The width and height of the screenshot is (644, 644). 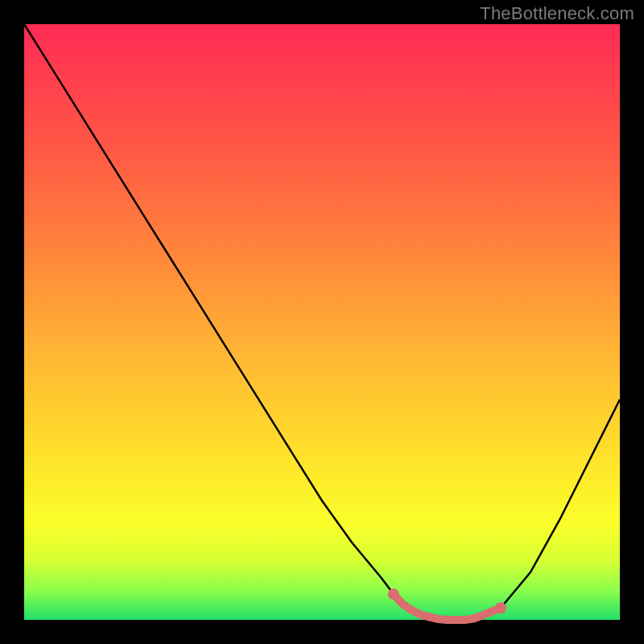 I want to click on highlight-dot-right, so click(x=501, y=608).